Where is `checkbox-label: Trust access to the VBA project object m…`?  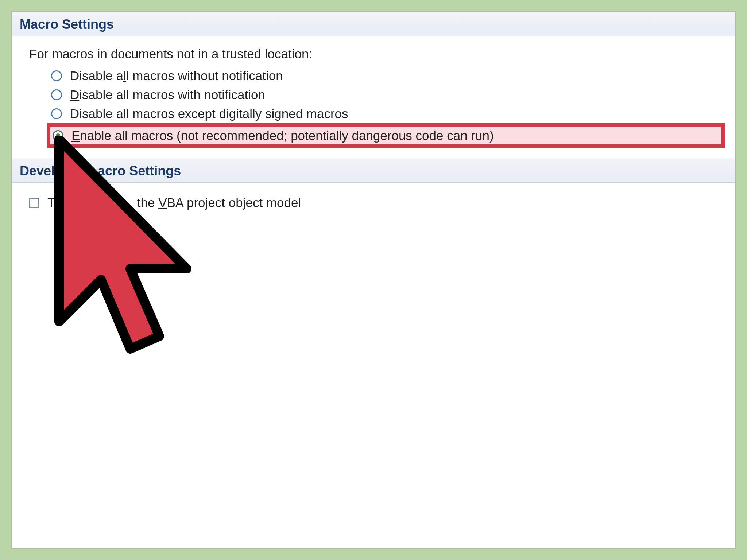 checkbox-label: Trust access to the VBA project object m… is located at coordinates (174, 203).